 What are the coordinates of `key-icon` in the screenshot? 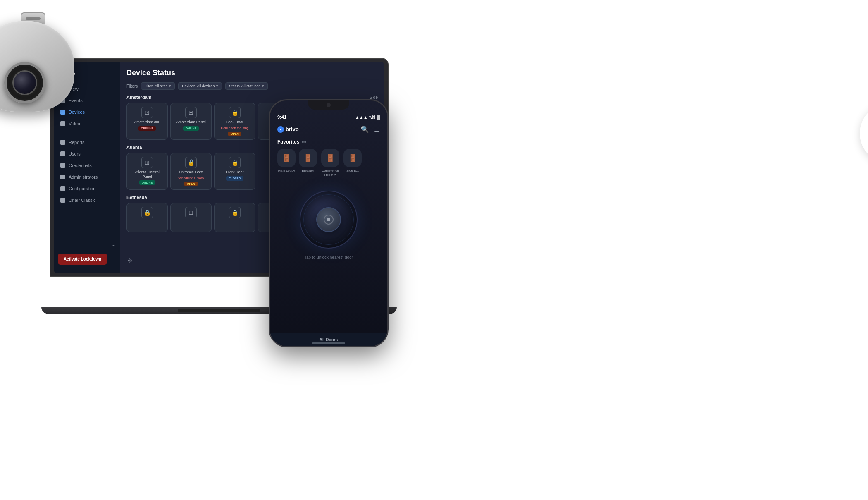 It's located at (63, 165).